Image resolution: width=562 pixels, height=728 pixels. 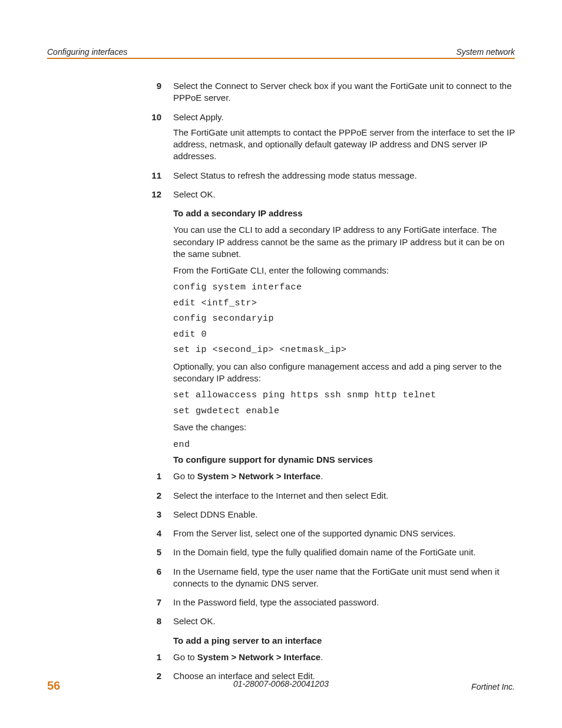 I want to click on step-10: 10 Select Apply. The FortiGate unit atte…, so click(x=328, y=139).